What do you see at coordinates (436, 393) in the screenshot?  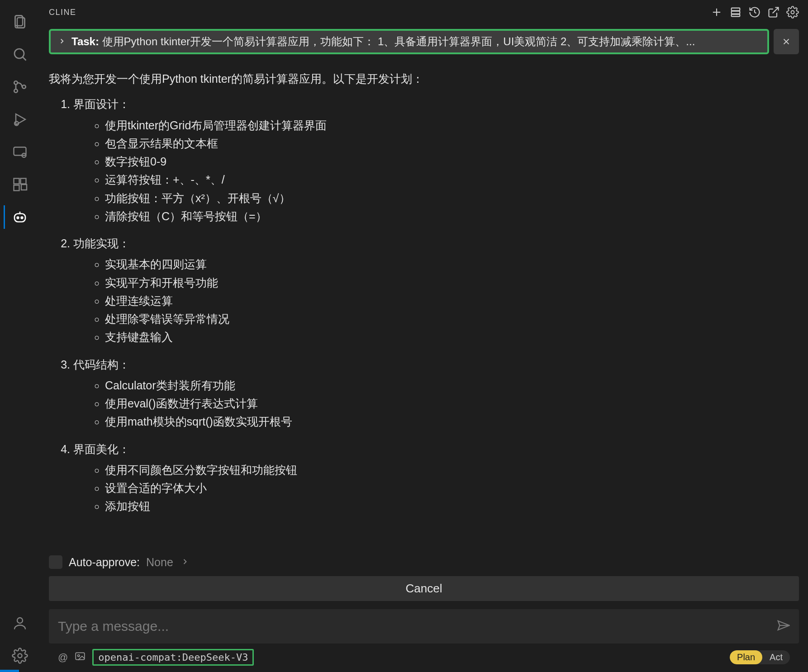 I see `plan-section: 代码结构：Calculator类封装所有功能使用eval()函数进行表达式计算使…` at bounding box center [436, 393].